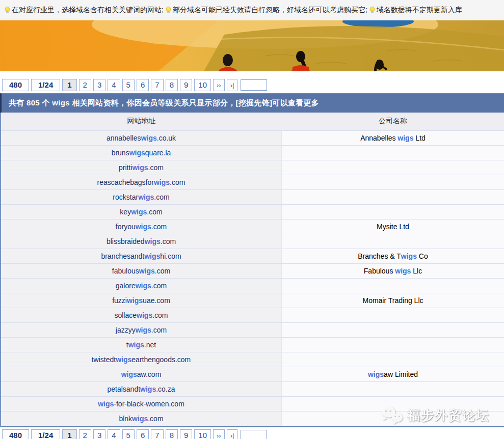 Image resolution: width=504 pixels, height=439 pixels. Describe the element at coordinates (141, 241) in the screenshot. I see `domain-link: blissbraidedwigs.com` at that location.